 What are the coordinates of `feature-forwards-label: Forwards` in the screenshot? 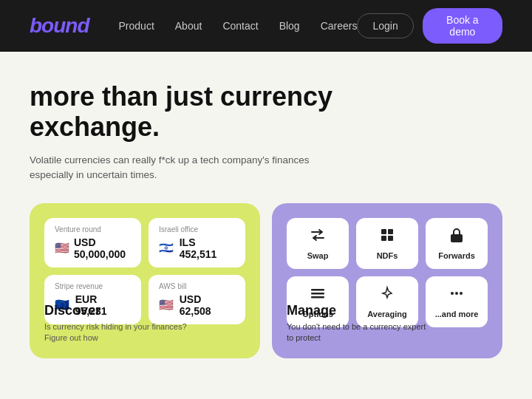 It's located at (457, 256).